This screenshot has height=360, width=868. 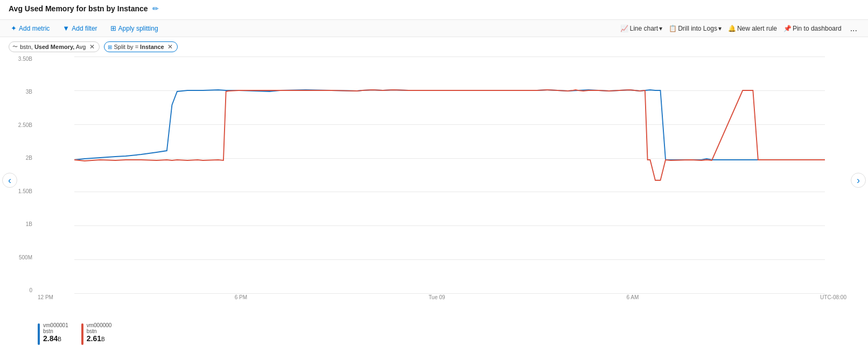 What do you see at coordinates (113, 28) in the screenshot?
I see `split-icon: ⊞` at bounding box center [113, 28].